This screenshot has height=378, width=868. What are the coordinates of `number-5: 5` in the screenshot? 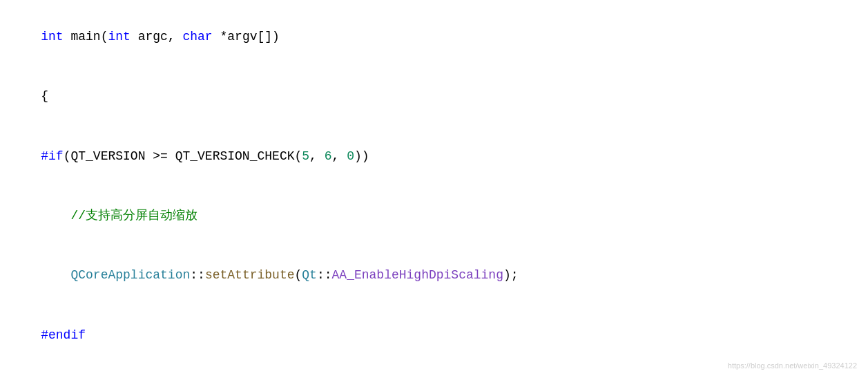 It's located at (305, 156).